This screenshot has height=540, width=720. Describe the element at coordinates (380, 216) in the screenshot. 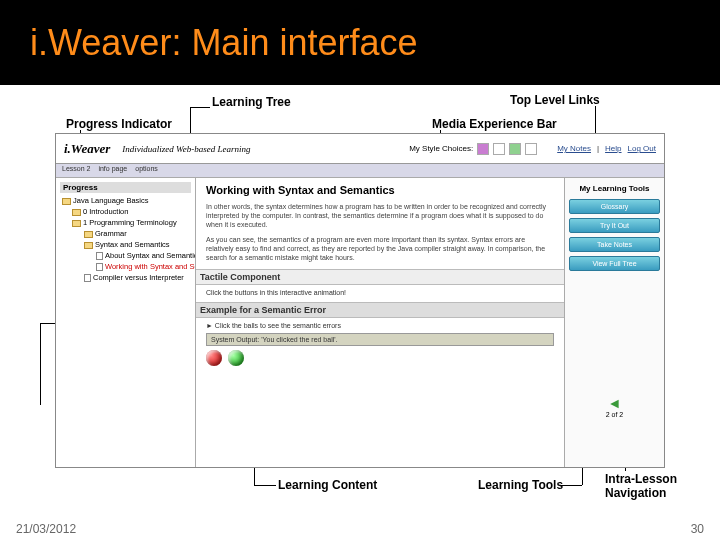

I see `content-p1: In other words, the syntax determines ho…` at that location.